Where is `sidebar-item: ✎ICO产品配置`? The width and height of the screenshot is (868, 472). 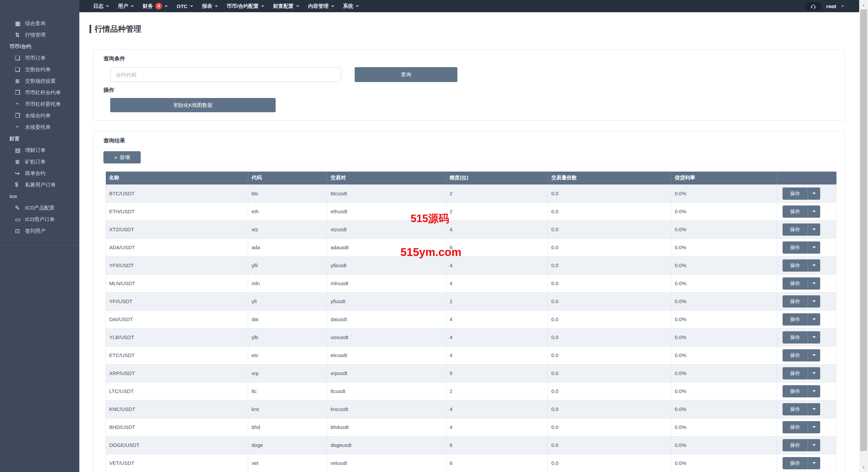 sidebar-item: ✎ICO产品配置 is located at coordinates (40, 208).